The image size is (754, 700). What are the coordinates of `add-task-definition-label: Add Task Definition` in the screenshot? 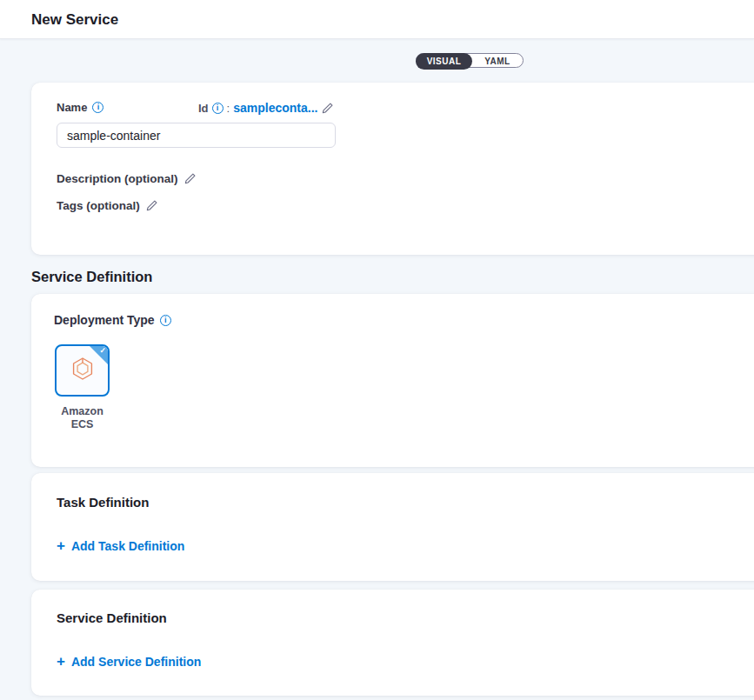 It's located at (128, 546).